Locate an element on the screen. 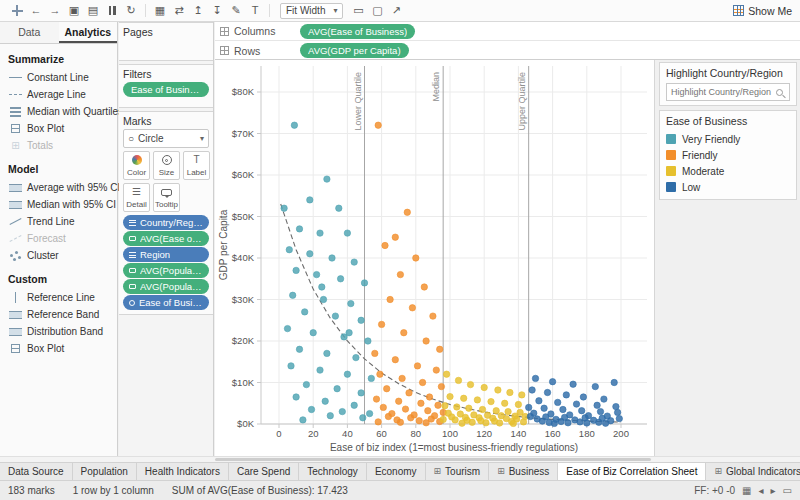 Image resolution: width=800 pixels, height=500 pixels. marks-pill-avg-population-2: AVG(Populatio.. is located at coordinates (166, 286).